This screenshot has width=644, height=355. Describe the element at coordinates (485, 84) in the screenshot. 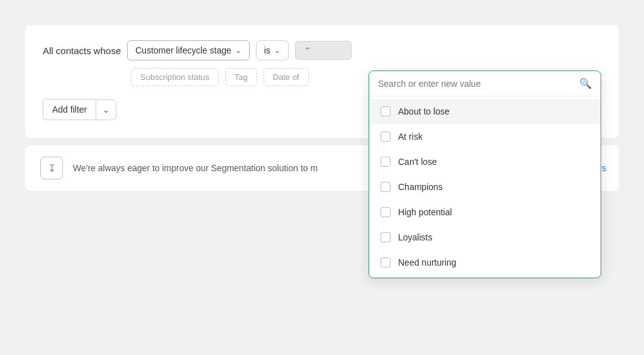

I see `search-box: 🔍` at that location.